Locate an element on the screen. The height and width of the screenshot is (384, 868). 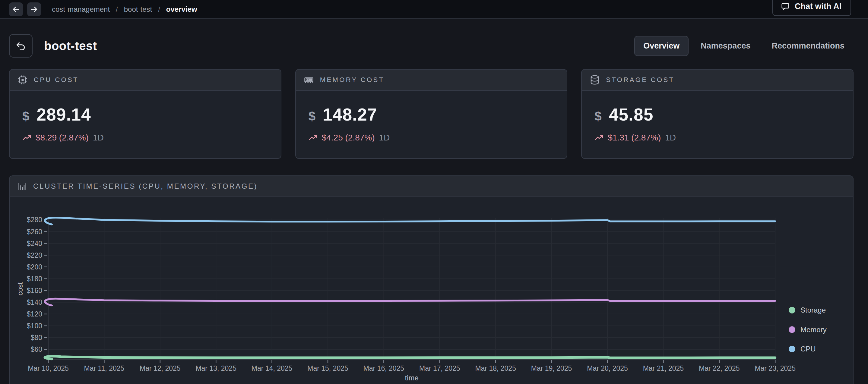
memory-cost-card-header: MEMORY COST is located at coordinates (431, 80).